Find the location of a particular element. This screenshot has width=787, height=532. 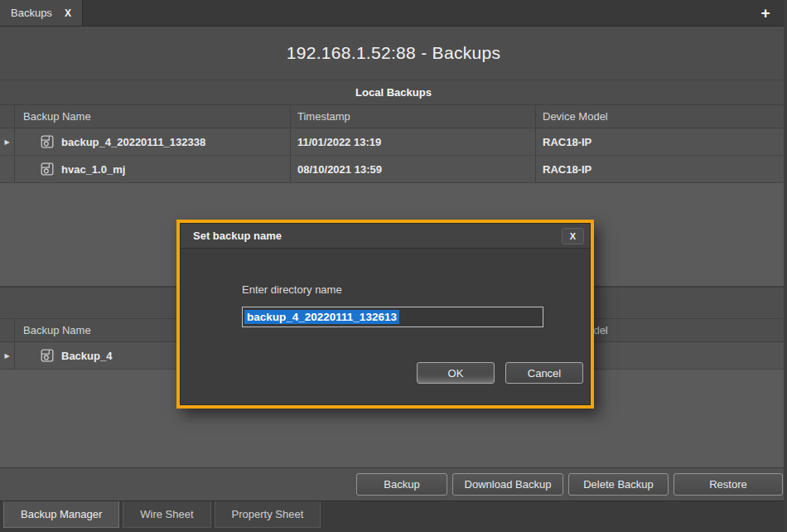

restore-button: Restore is located at coordinates (728, 484).